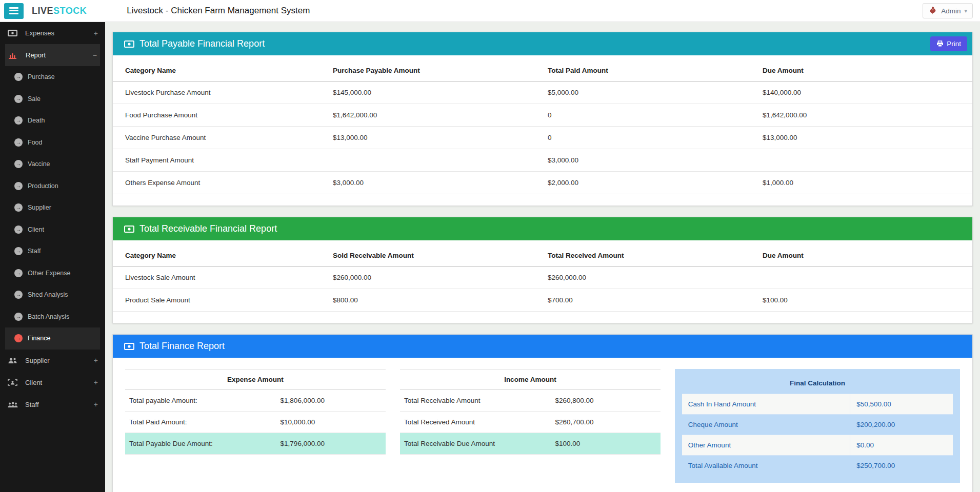 Image resolution: width=980 pixels, height=492 pixels. What do you see at coordinates (951, 11) in the screenshot?
I see `admin-label: Admin` at bounding box center [951, 11].